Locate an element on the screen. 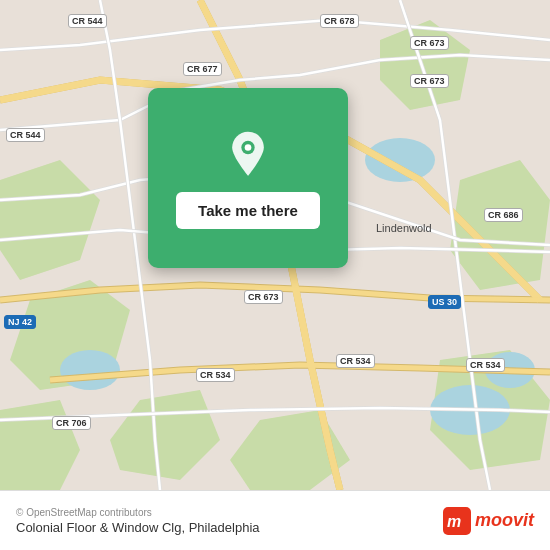 This screenshot has height=550, width=550. route-badge-cr673-3: CR 673 is located at coordinates (264, 297).